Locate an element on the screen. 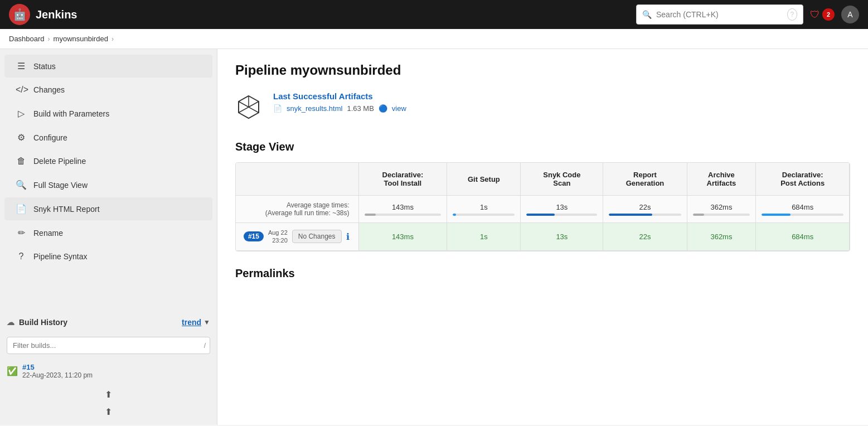 Image resolution: width=868 pixels, height=426 pixels. avg-label: Average stage times: is located at coordinates (295, 205).